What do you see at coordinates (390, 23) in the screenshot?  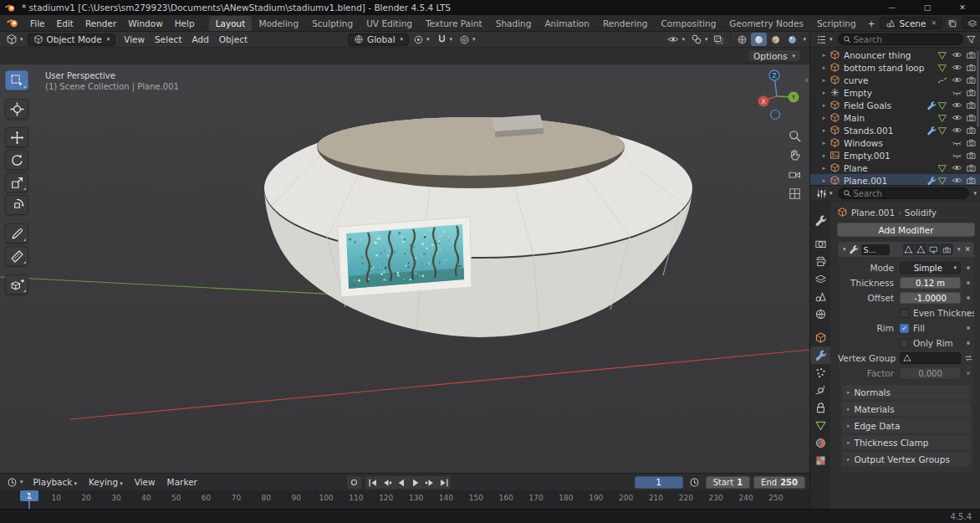 I see `workspace-tab-uv-editing: UV Editing` at bounding box center [390, 23].